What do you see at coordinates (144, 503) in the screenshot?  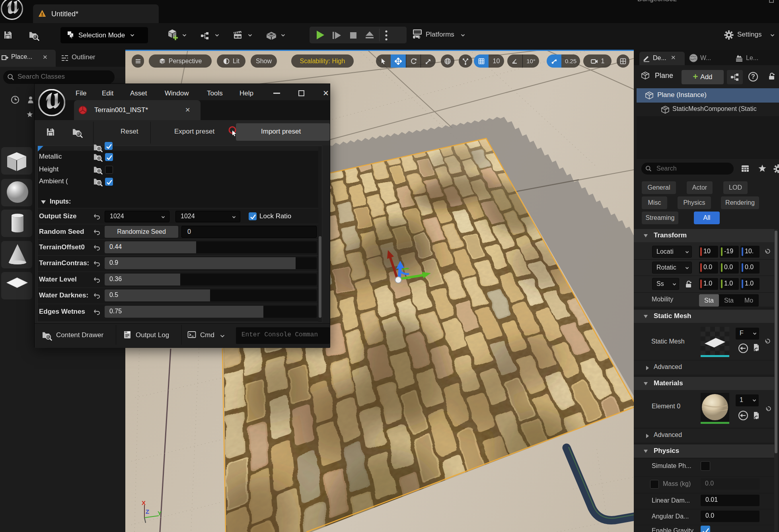 I see `svg-text: X` at bounding box center [144, 503].